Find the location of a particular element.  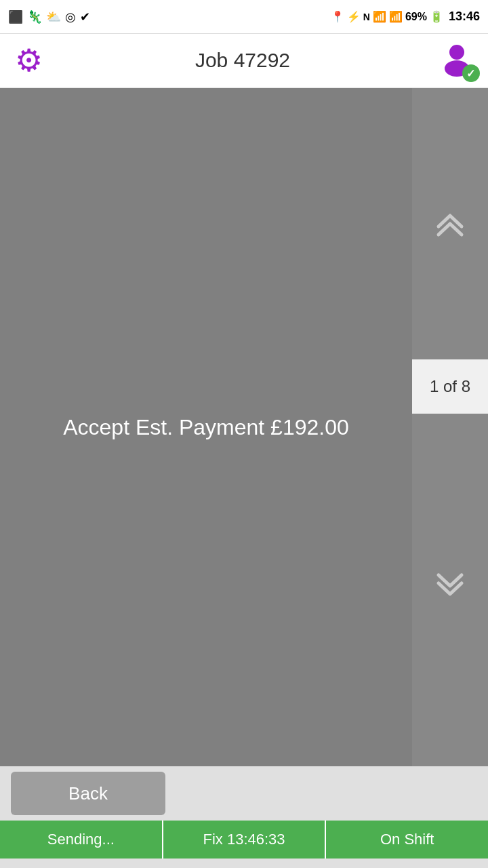

user-profile-button: ✓ is located at coordinates (458, 60).